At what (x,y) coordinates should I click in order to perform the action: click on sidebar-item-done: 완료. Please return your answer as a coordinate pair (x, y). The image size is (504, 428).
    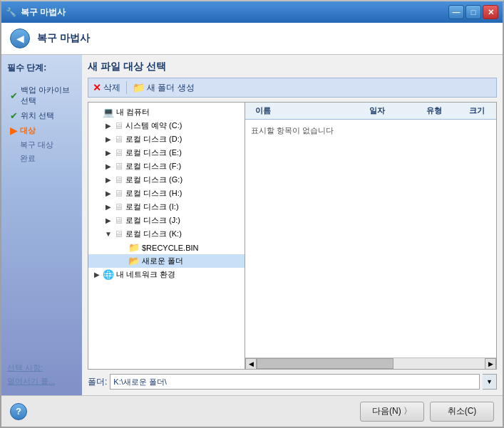
    Looking at the image, I should click on (41, 158).